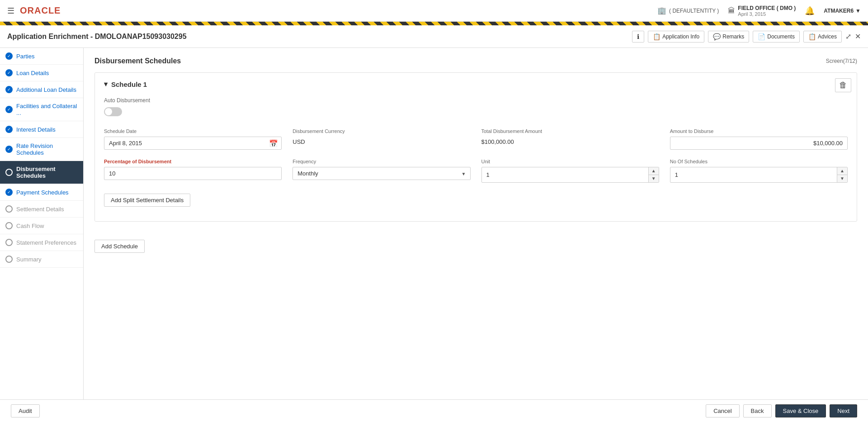  Describe the element at coordinates (565, 175) in the screenshot. I see `unit-input` at that location.